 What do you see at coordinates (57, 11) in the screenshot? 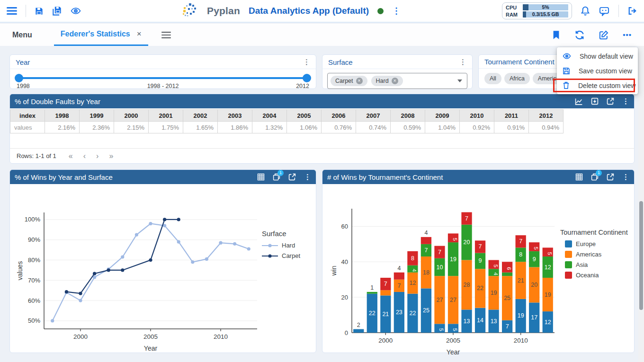
I see `save-all-icon` at bounding box center [57, 11].